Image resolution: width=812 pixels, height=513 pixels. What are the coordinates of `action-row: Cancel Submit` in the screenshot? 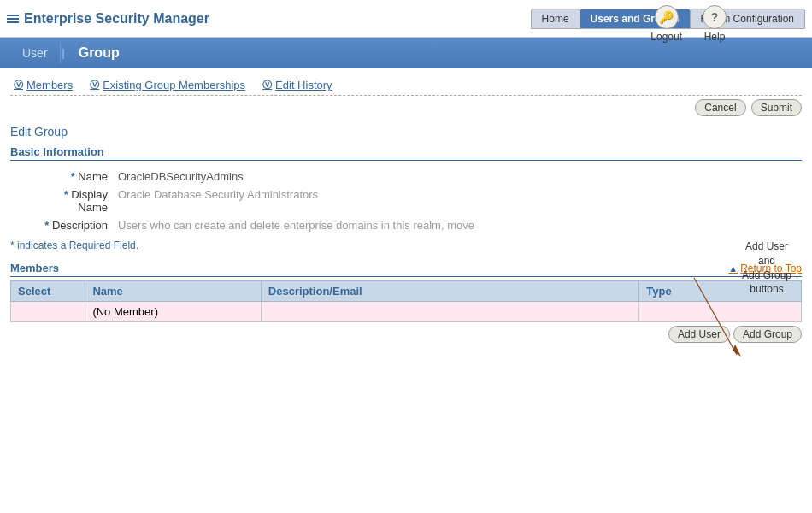 It's located at (406, 108).